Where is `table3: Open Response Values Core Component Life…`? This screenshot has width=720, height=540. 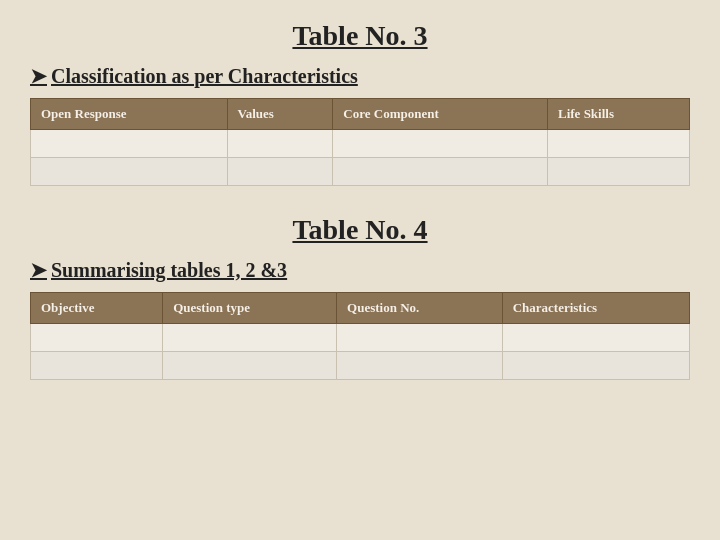
table3: Open Response Values Core Component Life… is located at coordinates (360, 142).